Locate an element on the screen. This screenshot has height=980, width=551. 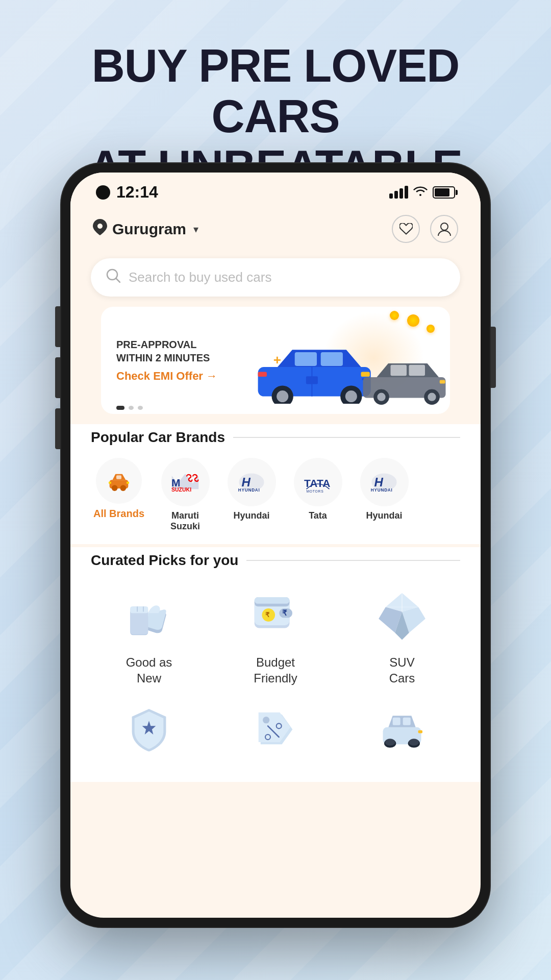
banner-cars-illustration: + is located at coordinates (354, 360).